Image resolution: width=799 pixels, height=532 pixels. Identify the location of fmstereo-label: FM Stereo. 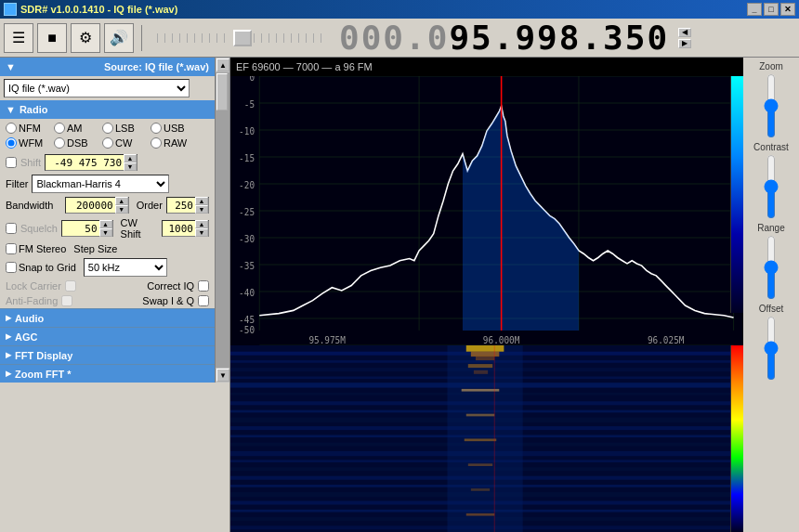
(35, 249).